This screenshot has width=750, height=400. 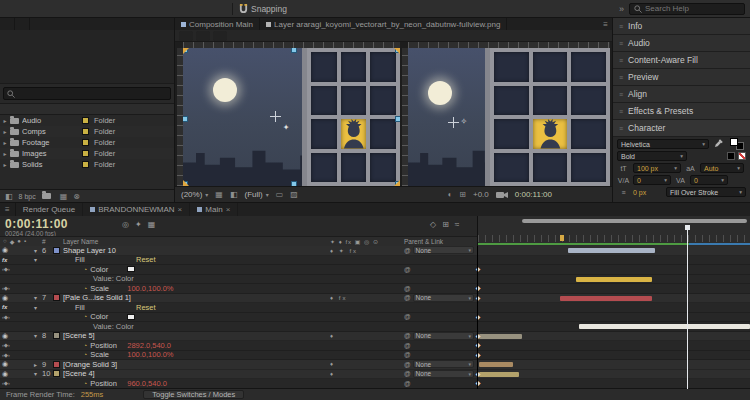 What do you see at coordinates (196, 242) in the screenshot?
I see `layer-name-header: Layer Name` at bounding box center [196, 242].